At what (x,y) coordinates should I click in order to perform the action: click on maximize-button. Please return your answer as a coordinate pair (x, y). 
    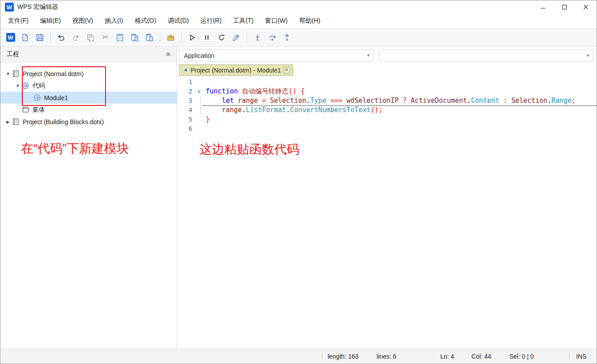
    Looking at the image, I should click on (565, 7).